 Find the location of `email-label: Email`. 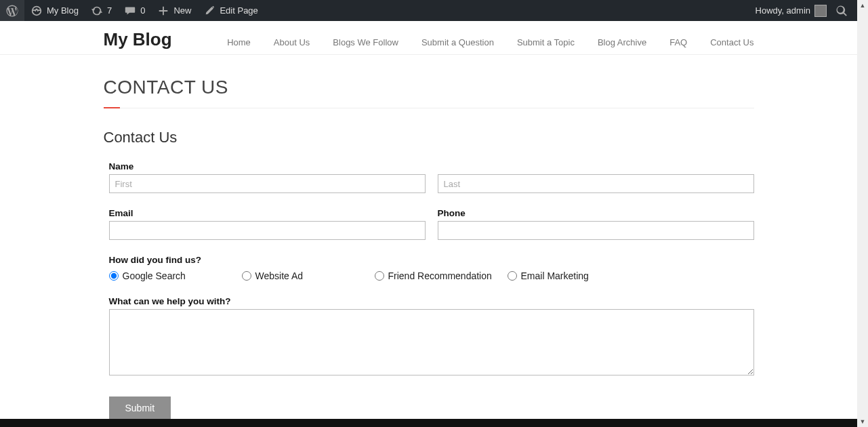

email-label: Email is located at coordinates (267, 213).